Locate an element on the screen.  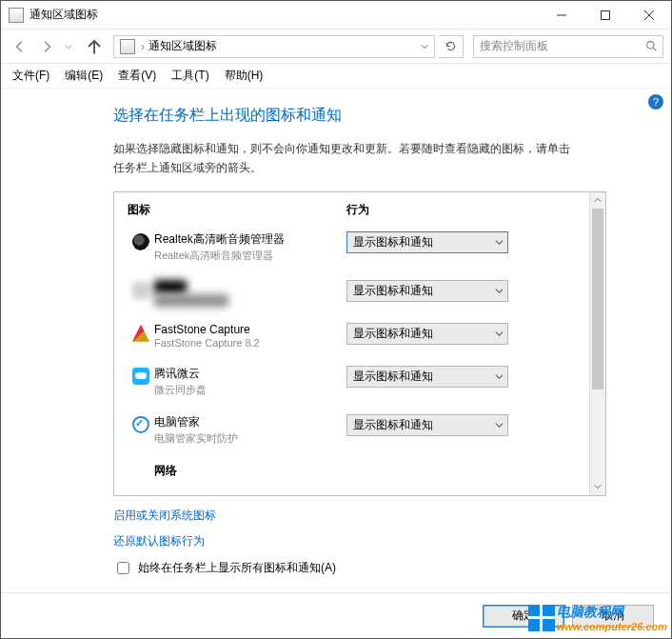
list-scrollbar is located at coordinates (598, 344).